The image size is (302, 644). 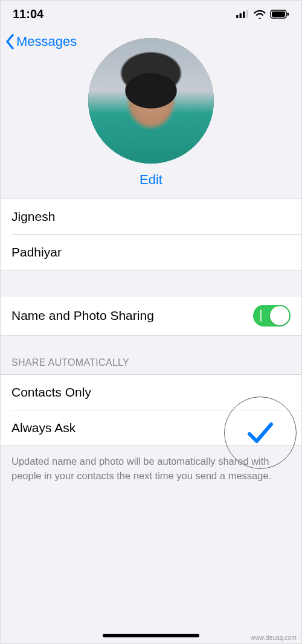 What do you see at coordinates (272, 316) in the screenshot?
I see `sharing-toggle` at bounding box center [272, 316].